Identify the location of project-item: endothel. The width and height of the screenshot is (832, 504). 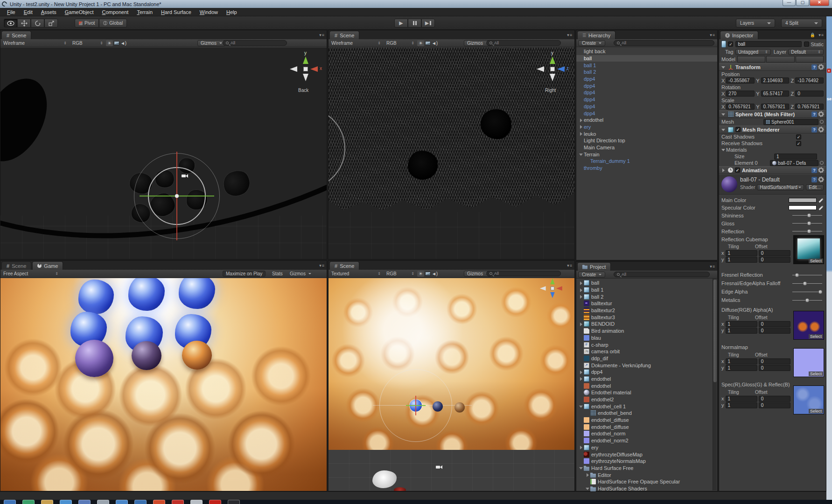
(644, 379).